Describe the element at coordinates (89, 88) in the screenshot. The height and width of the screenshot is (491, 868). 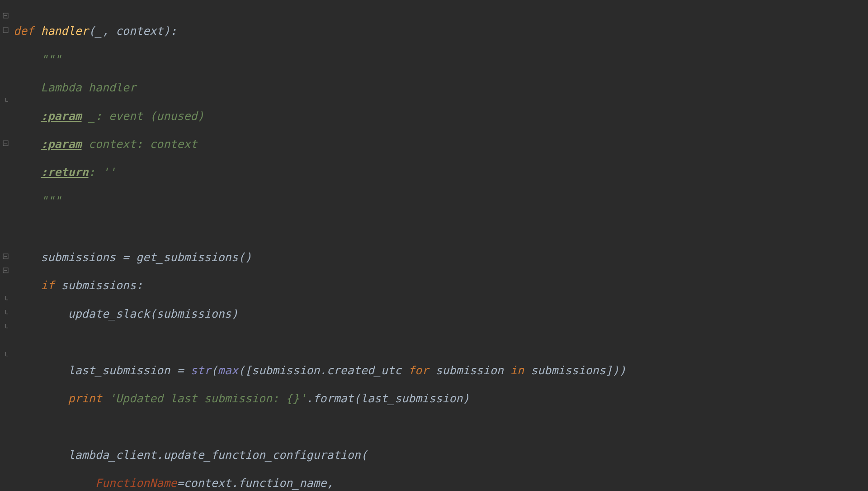
I see `docstring-text: Lambda handler` at that location.